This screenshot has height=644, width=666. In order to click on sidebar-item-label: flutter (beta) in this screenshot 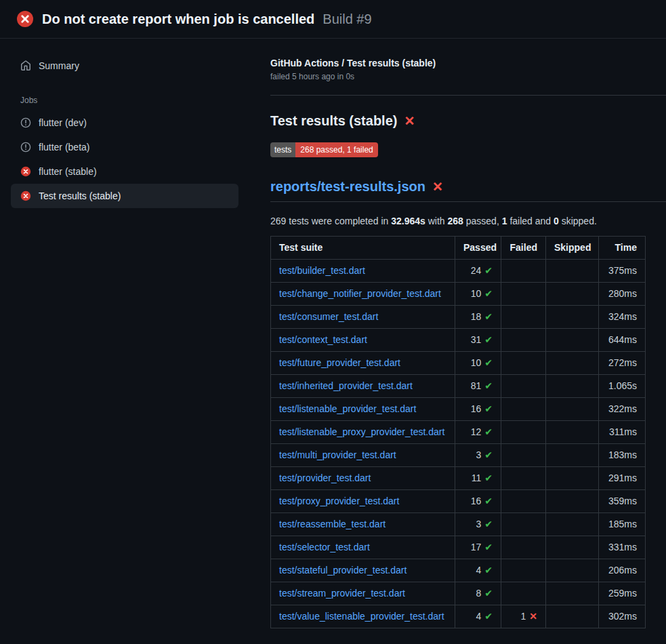, I will do `click(64, 147)`.